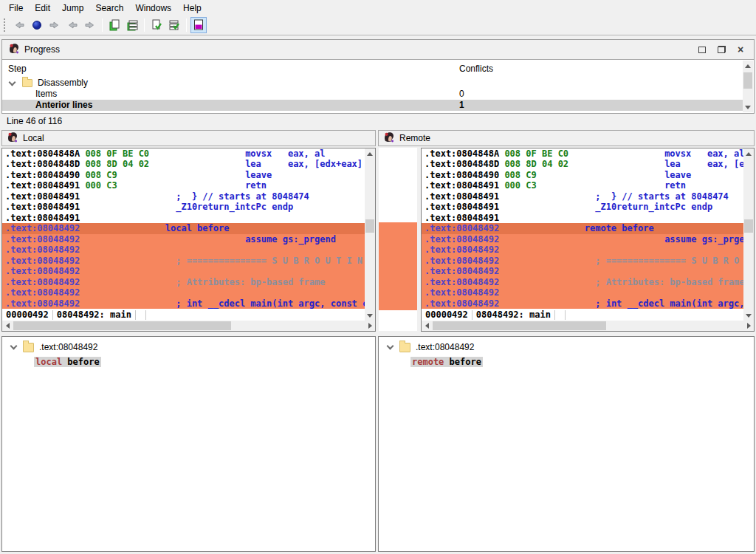  What do you see at coordinates (132, 25) in the screenshot?
I see `jump-local-list-button` at bounding box center [132, 25].